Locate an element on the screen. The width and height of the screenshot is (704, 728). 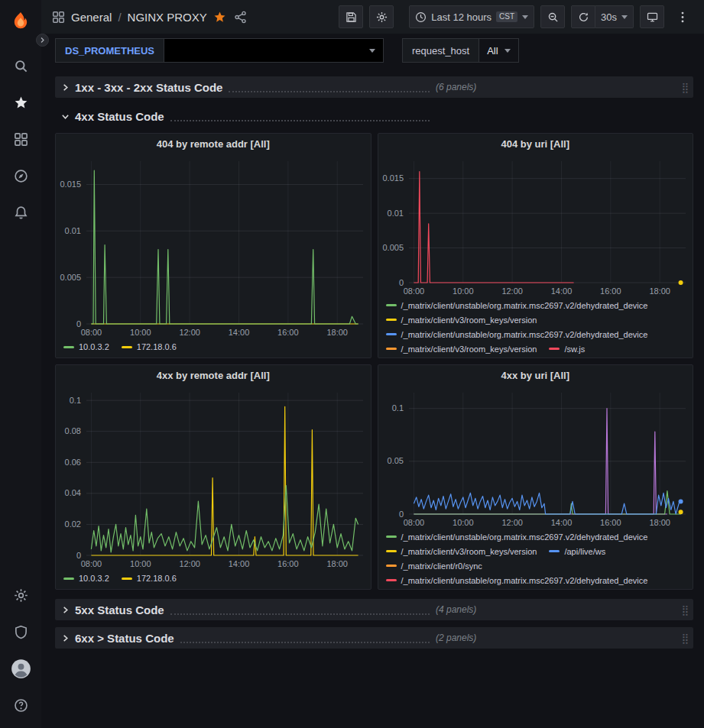
row-panel-count: (4 panels) is located at coordinates (456, 610).